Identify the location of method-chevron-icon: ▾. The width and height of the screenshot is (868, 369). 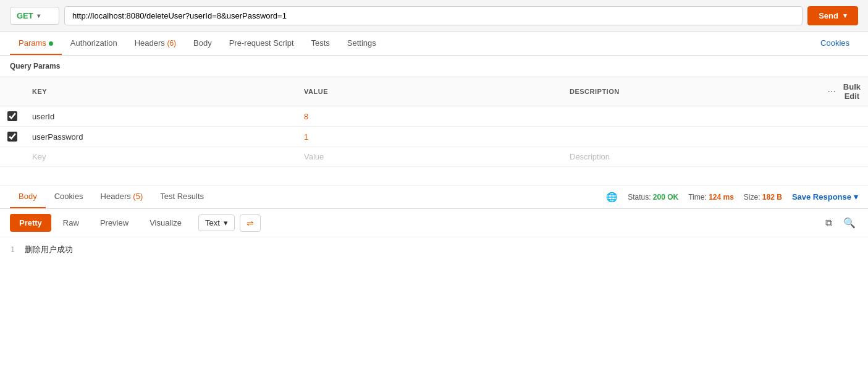
(38, 16).